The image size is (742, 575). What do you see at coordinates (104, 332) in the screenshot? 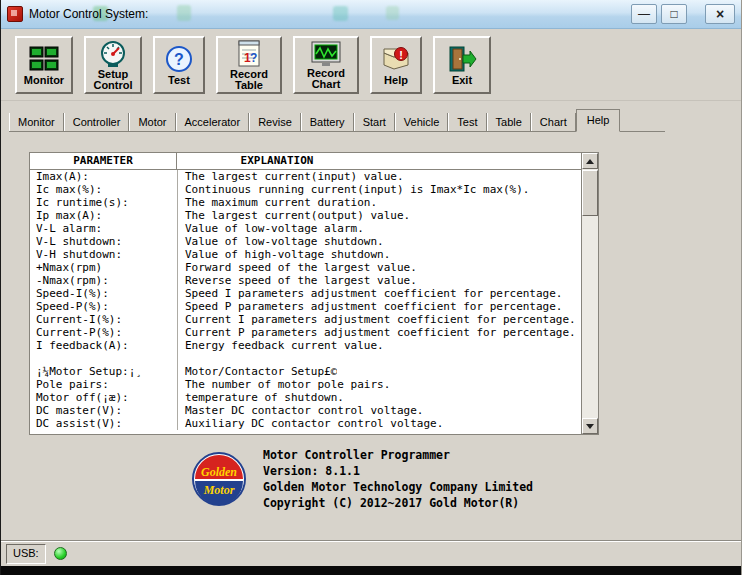
I see `parameter-cell: Current-P(%):` at bounding box center [104, 332].